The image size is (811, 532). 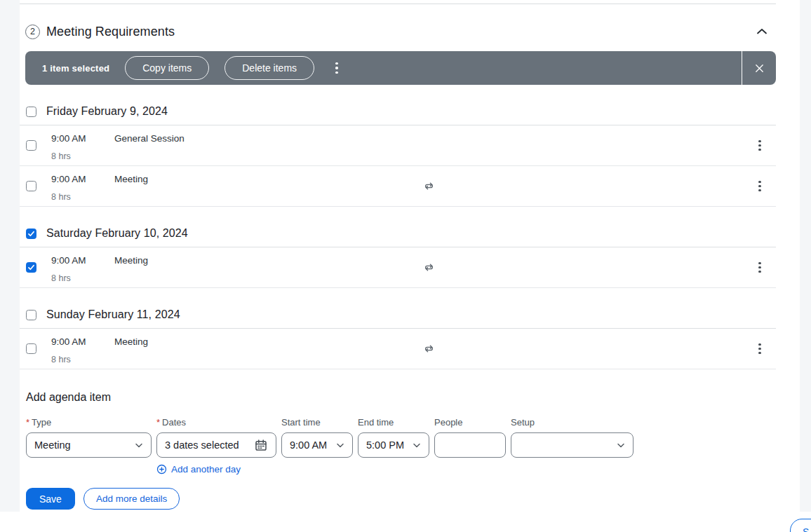 I want to click on selected-count-label: 1 item selected, so click(x=76, y=69).